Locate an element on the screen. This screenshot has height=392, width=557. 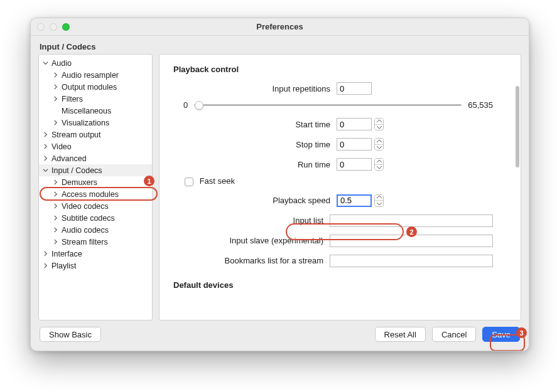
tree-item-advanced: Advanced is located at coordinates (95, 158).